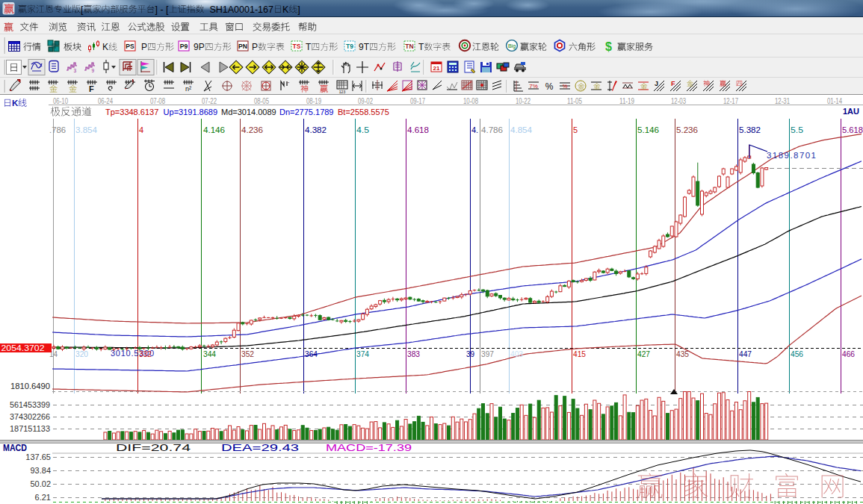 This screenshot has width=863, height=504. Describe the element at coordinates (791, 155) in the screenshot. I see `svg-text: 3189.8701` at that location.